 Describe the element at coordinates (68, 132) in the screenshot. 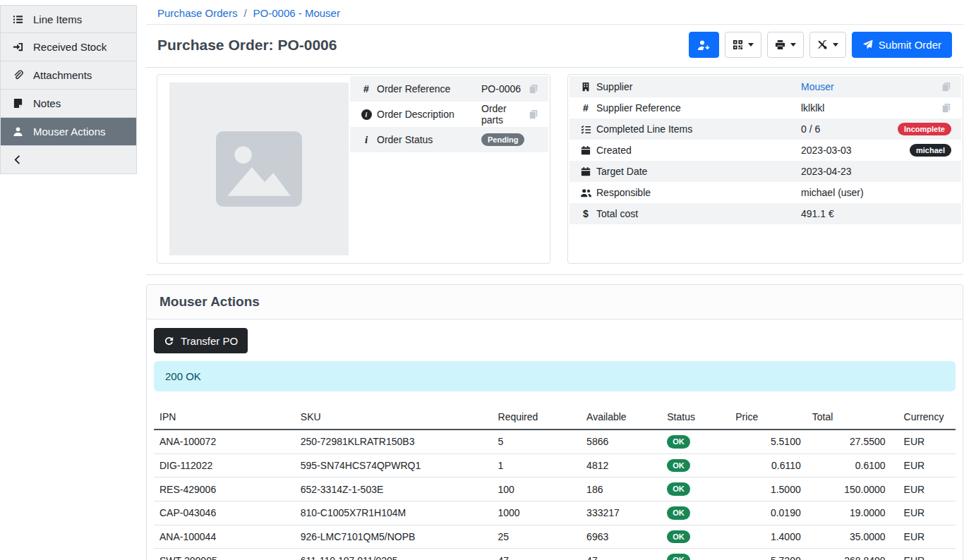

I see `sidebar-item-mouser-actions: Mouser Actions` at that location.